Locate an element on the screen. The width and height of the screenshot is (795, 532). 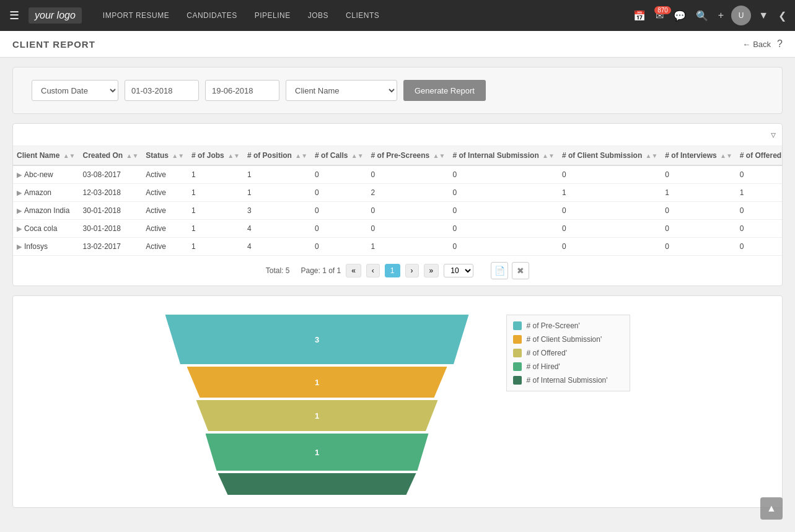
col-client-sub: # of Client Submission ▲▼ is located at coordinates (610, 156).